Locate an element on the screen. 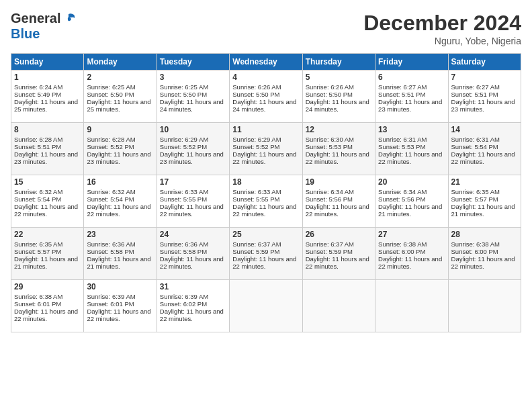 Image resolution: width=532 pixels, height=411 pixels. calendar-cell: 14 Sunrise: 6:31 AM Sunset: 5:54 PM Dayl… is located at coordinates (484, 149).